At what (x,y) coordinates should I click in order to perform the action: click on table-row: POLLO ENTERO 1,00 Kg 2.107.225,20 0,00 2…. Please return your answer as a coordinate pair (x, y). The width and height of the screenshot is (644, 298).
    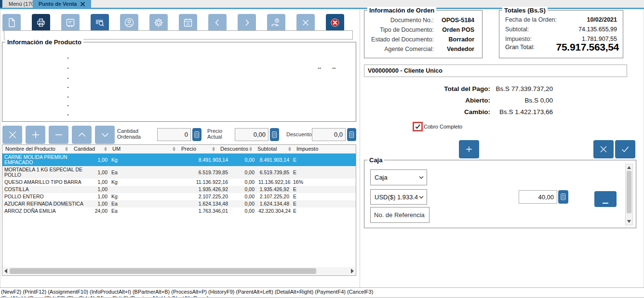
    Looking at the image, I should click on (179, 196).